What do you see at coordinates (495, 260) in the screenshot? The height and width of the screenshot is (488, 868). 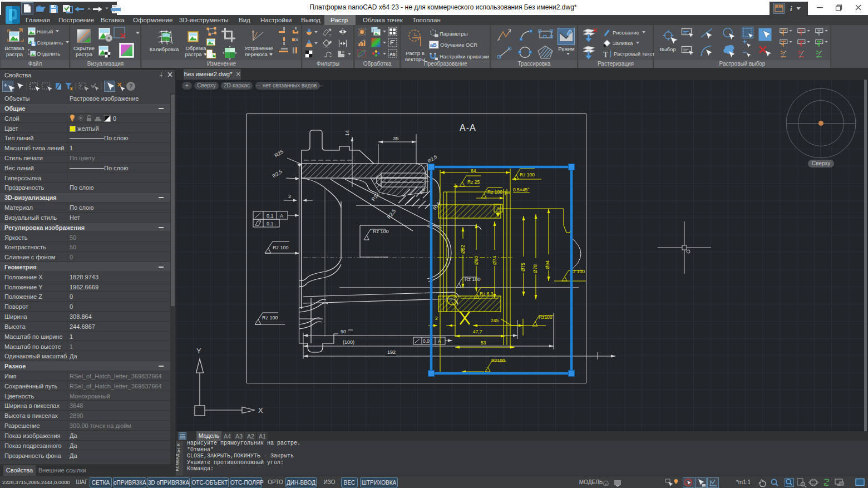 I see `svg-text: Ø74` at bounding box center [495, 260].